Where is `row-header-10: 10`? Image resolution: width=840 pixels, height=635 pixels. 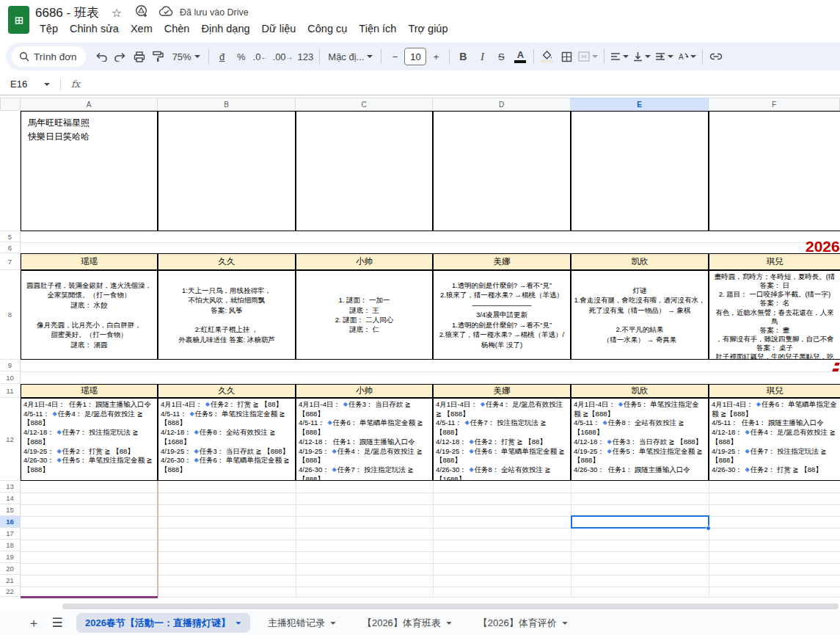 row-header-10: 10 is located at coordinates (10, 377).